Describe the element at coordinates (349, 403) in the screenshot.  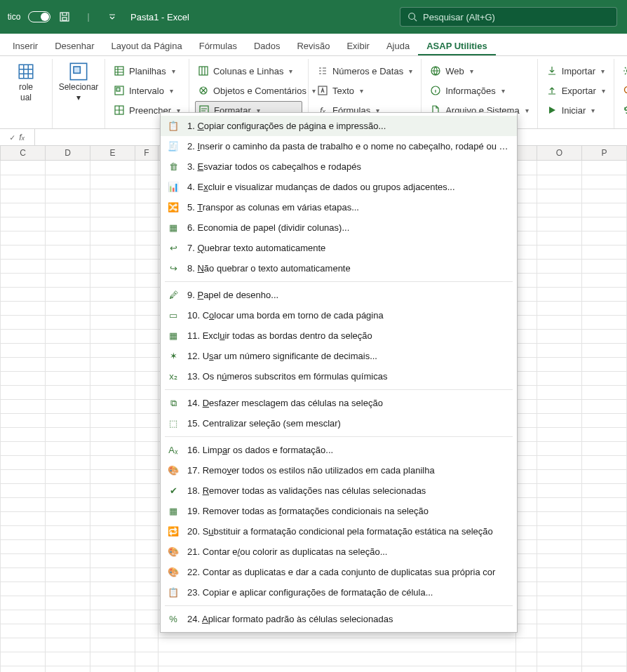
I see `menu-item-label: 14. Desfazer mesclagem das células na se…` at that location.